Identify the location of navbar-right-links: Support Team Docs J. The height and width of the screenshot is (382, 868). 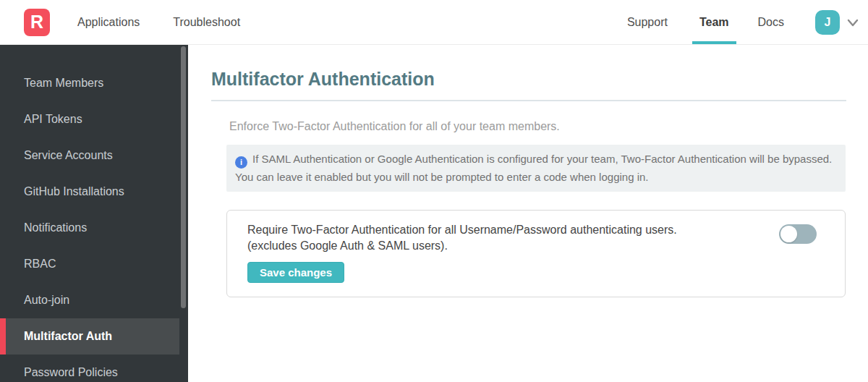
(741, 22).